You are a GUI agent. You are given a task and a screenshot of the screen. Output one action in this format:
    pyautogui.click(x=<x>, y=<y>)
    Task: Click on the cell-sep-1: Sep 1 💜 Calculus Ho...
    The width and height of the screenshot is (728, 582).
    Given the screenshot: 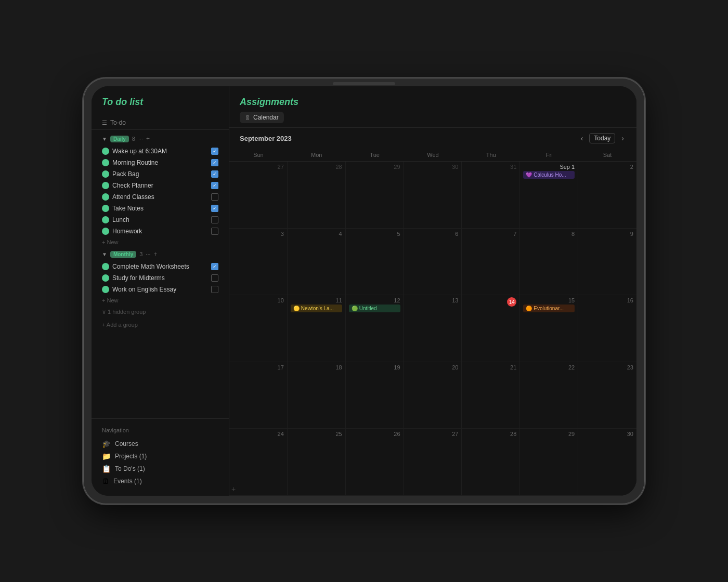 What is the action you would take?
    pyautogui.click(x=549, y=195)
    